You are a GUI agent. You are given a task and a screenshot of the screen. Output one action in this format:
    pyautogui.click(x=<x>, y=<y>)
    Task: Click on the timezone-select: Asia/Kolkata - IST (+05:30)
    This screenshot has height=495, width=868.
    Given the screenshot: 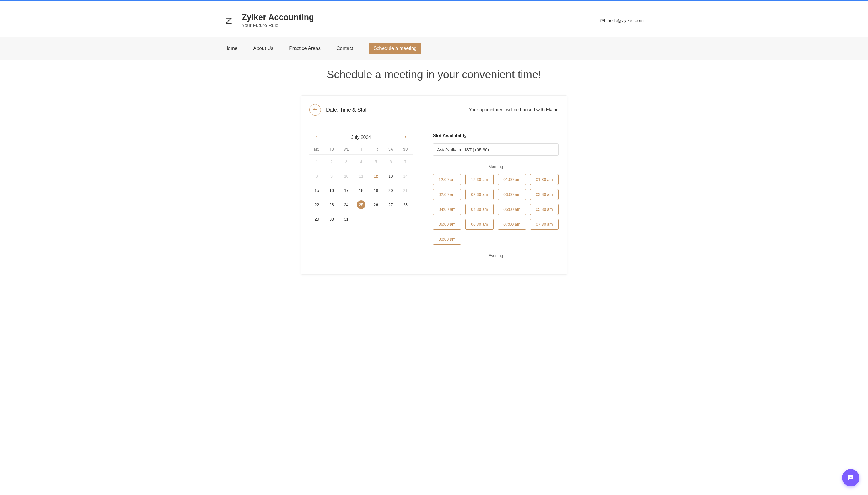 What is the action you would take?
    pyautogui.click(x=496, y=150)
    